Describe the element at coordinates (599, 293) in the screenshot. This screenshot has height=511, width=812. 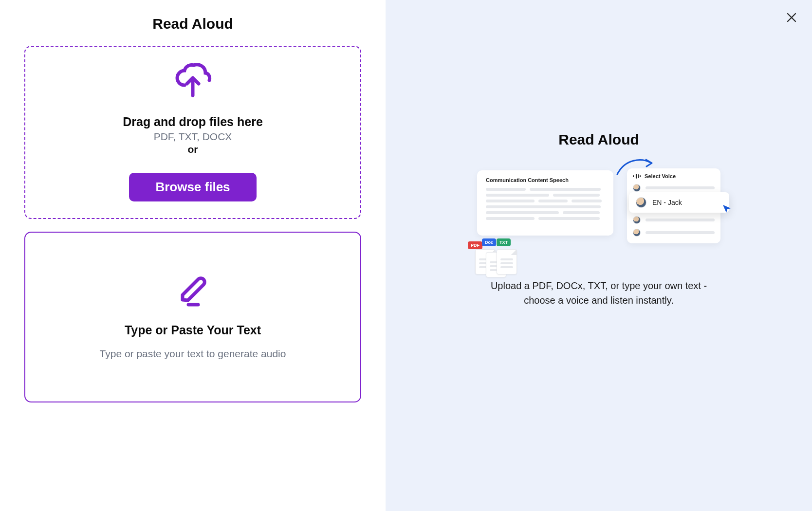
I see `info-description: Upload a PDF, DOCx, TXT, or type your ow…` at that location.